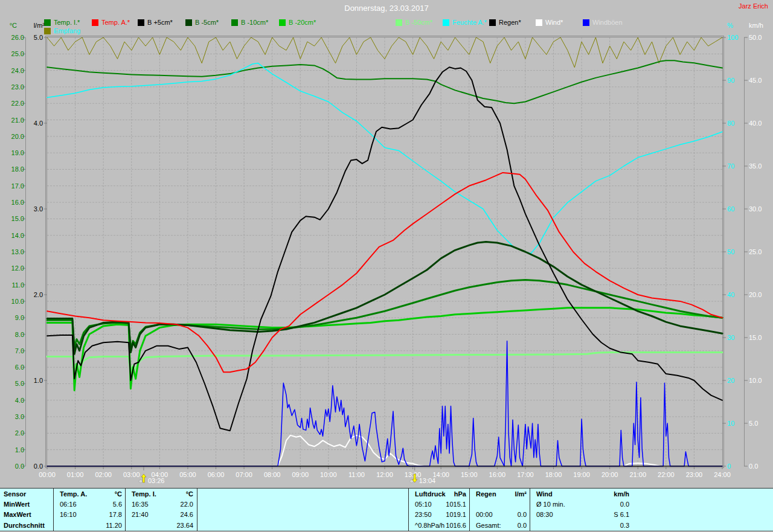 The width and height of the screenshot is (773, 532). Describe the element at coordinates (103, 475) in the screenshot. I see `time-tick-label: 02:00` at that location.